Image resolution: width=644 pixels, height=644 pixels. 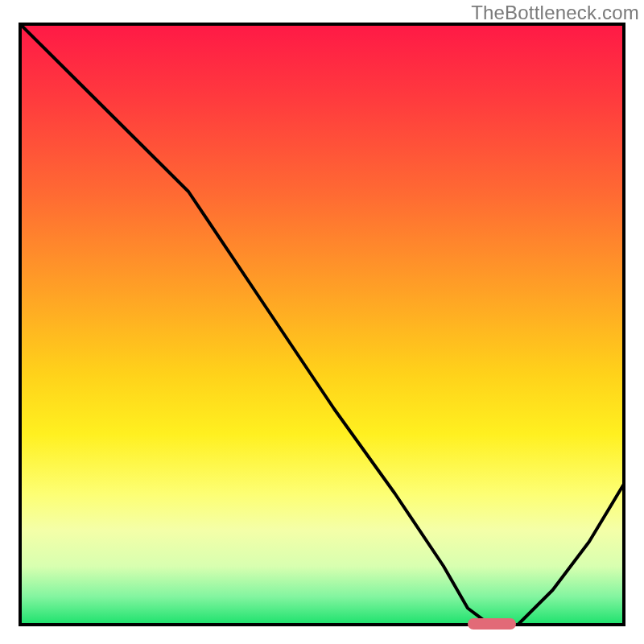 What do you see at coordinates (492, 624) in the screenshot?
I see `optimal-range-marker` at bounding box center [492, 624].